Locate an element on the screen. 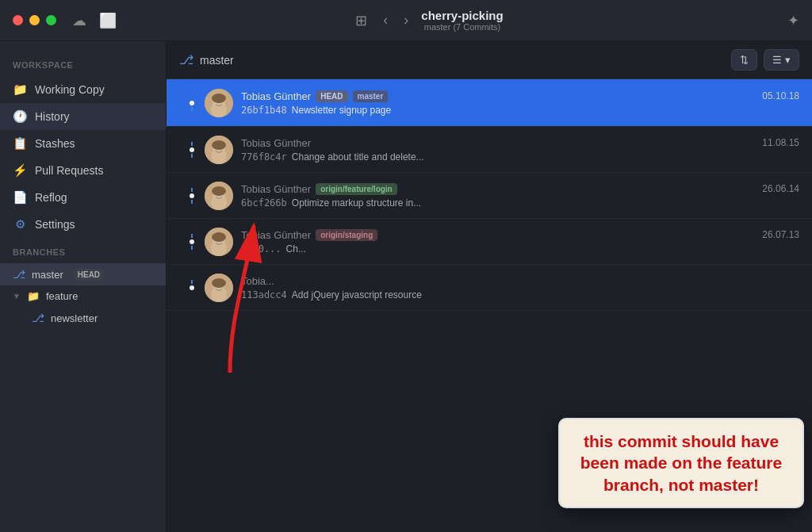 This screenshot has height=532, width=812. titlebar-center: ⊞ ‹ › cherry-picking master (7 Commits) is located at coordinates (427, 21).